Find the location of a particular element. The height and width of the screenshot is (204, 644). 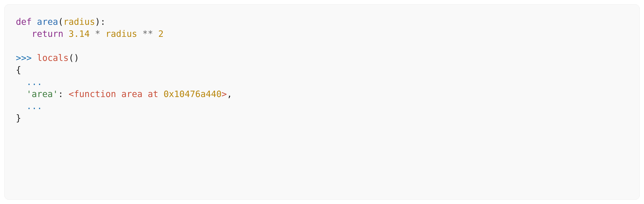

keyword-def: def is located at coordinates (24, 22).